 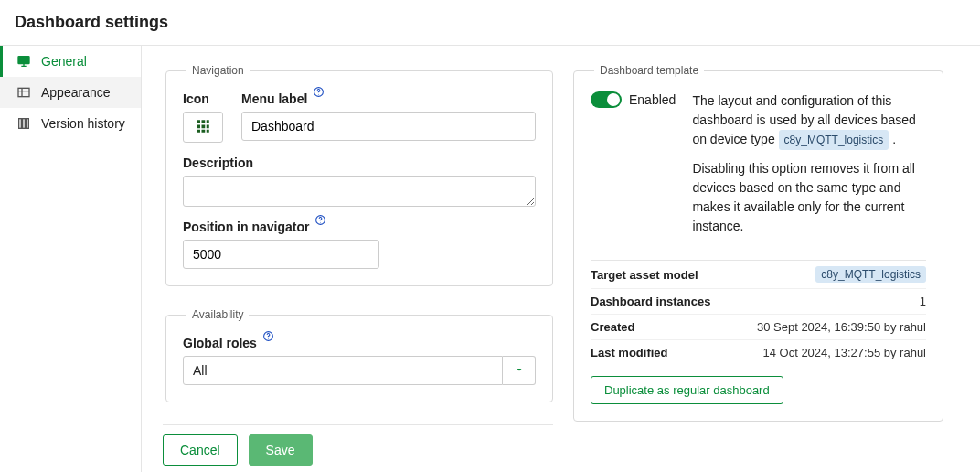 What do you see at coordinates (809, 168) in the screenshot?
I see `template-description: The layout and configuration of this das…` at bounding box center [809, 168].